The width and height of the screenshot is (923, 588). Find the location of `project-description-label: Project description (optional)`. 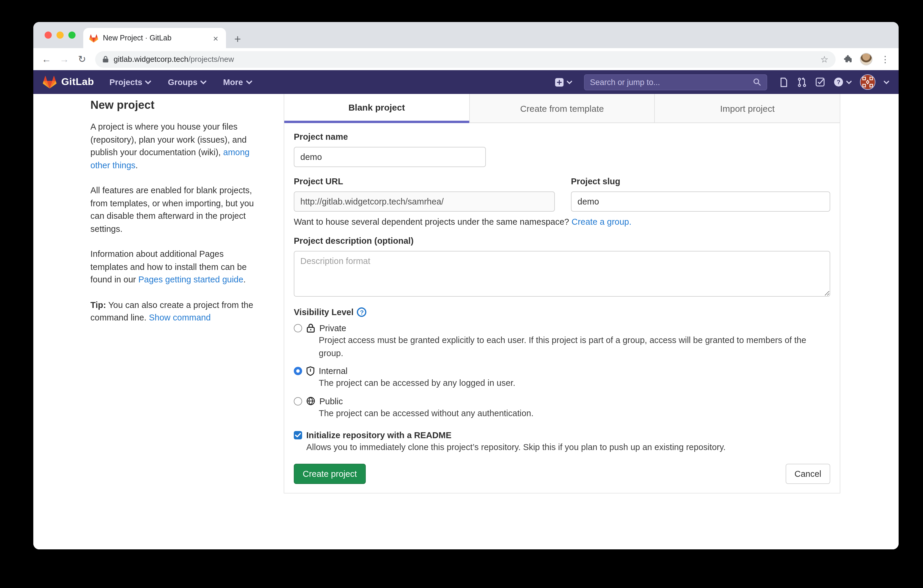

project-description-label: Project description (optional) is located at coordinates (562, 241).